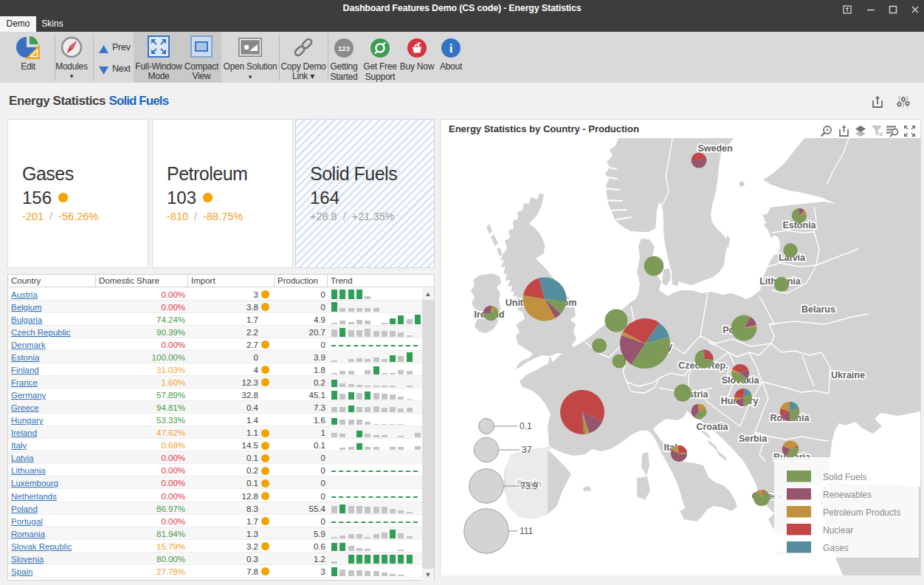 Image resolution: width=924 pixels, height=585 pixels. Describe the element at coordinates (835, 548) in the screenshot. I see `svg-text: Gases` at that location.